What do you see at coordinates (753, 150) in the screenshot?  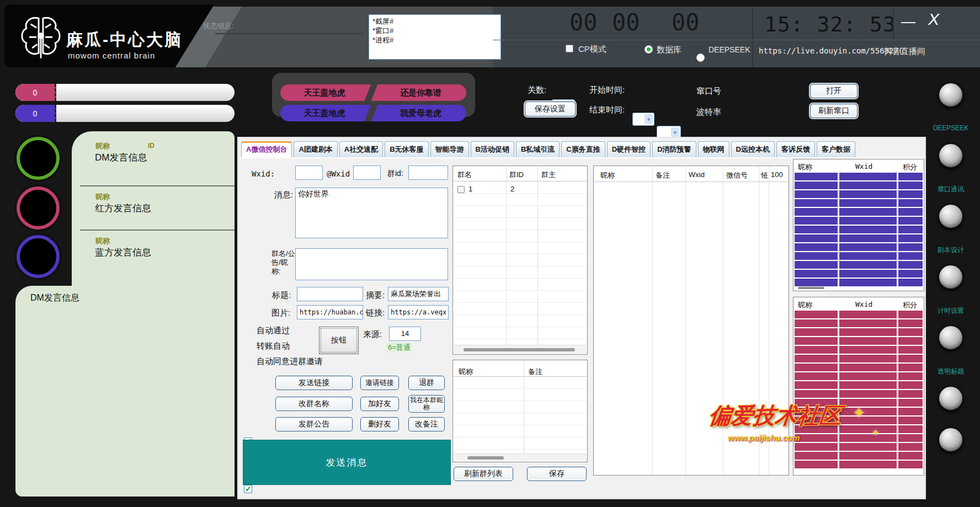 I see `tab-12: D远控本机` at bounding box center [753, 150].